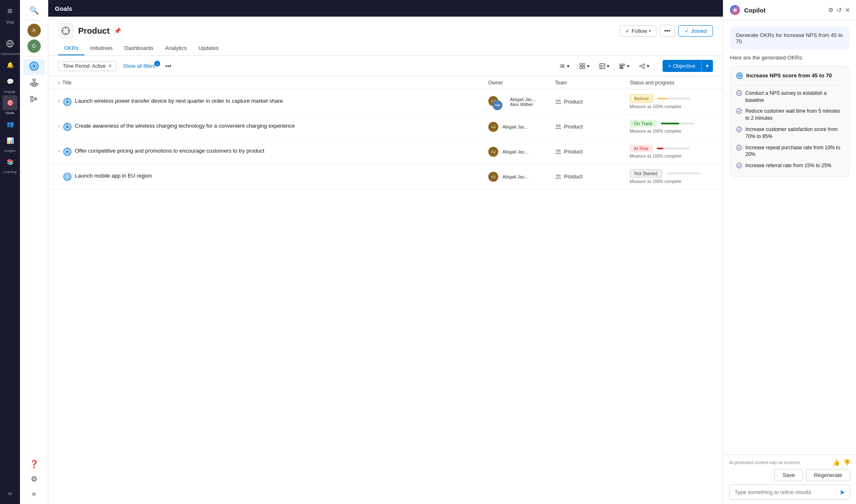  What do you see at coordinates (789, 38) in the screenshot?
I see `copilot-prompt-display: Generate OKRs for Increase NPS from 45 t…` at bounding box center [789, 38].